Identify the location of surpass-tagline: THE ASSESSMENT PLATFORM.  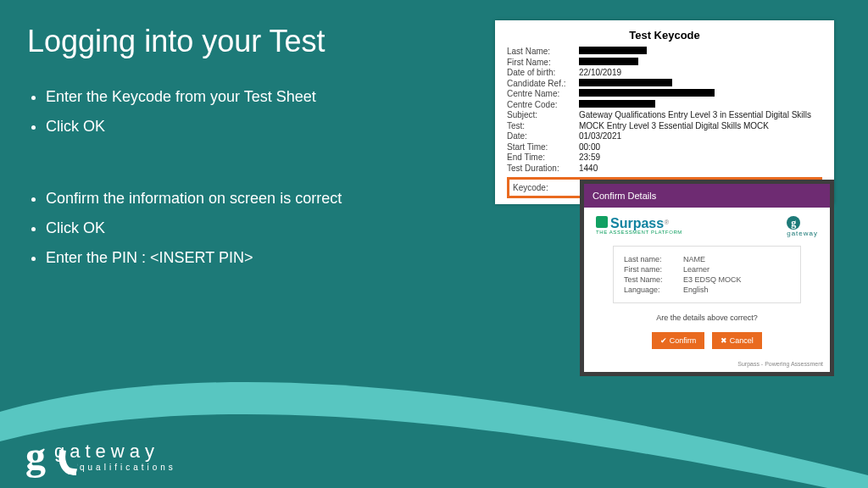
(639, 232).